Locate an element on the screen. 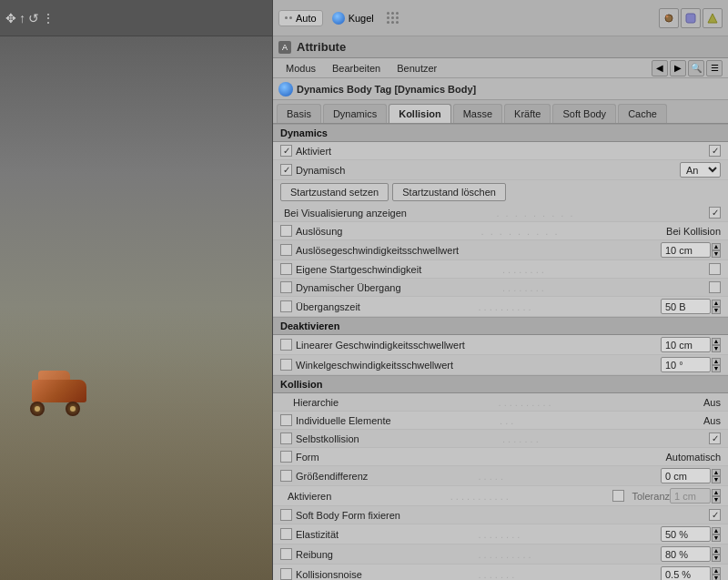  btn-startzustand-loeschen: Startzustand löschen is located at coordinates (450, 192).